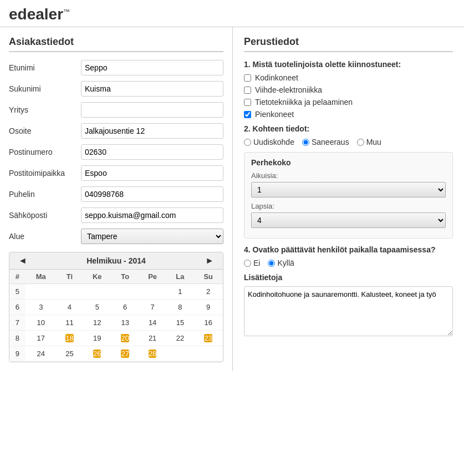  What do you see at coordinates (348, 102) in the screenshot?
I see `checkbox-row: Tietotekniikka ja pelaaminen` at bounding box center [348, 102].